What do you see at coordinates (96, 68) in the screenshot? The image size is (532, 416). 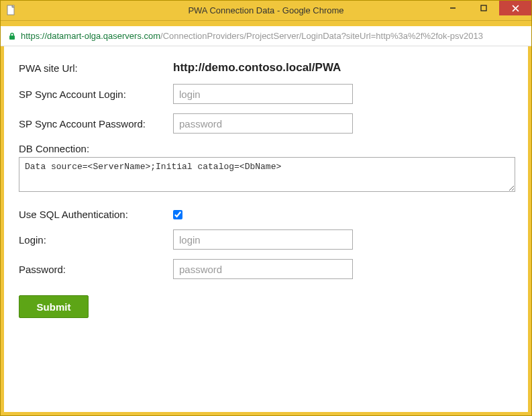 I see `pwa-site-url-label: PWA site Url:` at bounding box center [96, 68].